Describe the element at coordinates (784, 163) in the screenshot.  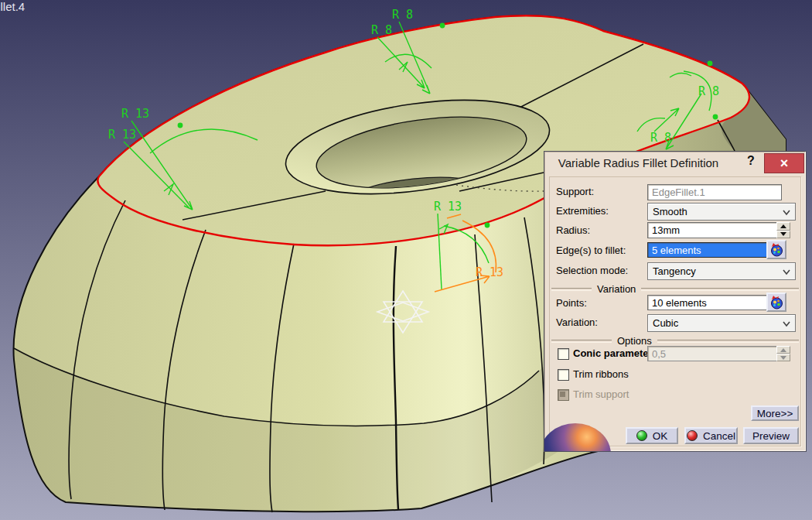
I see `close-icon: ×` at that location.